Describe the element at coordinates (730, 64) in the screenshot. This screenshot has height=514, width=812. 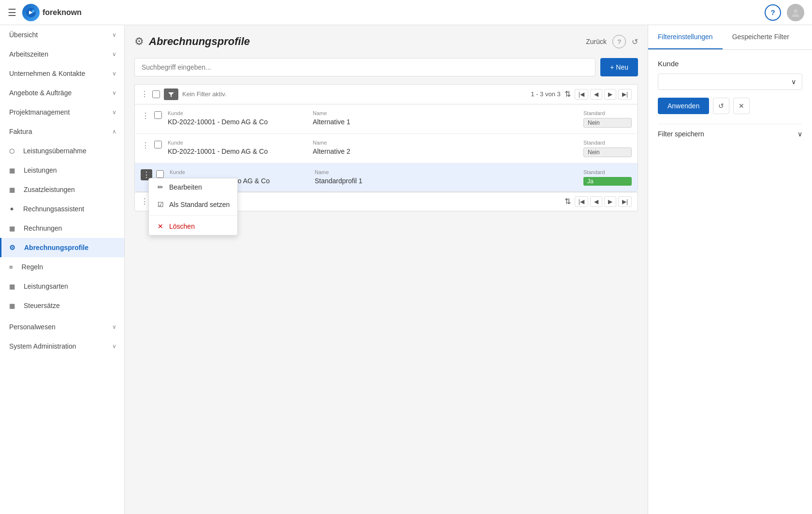
I see `kunde-filter-label: Kunde` at that location.